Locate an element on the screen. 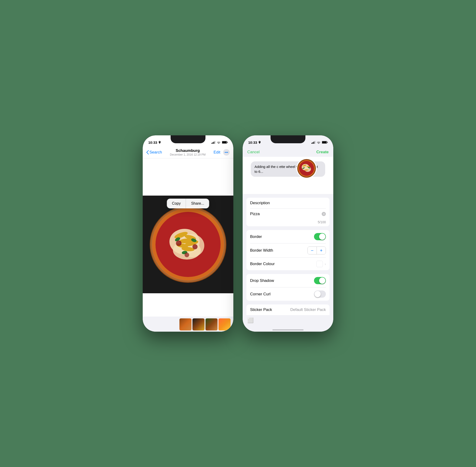  phone-1: 10:33 is located at coordinates (188, 234).